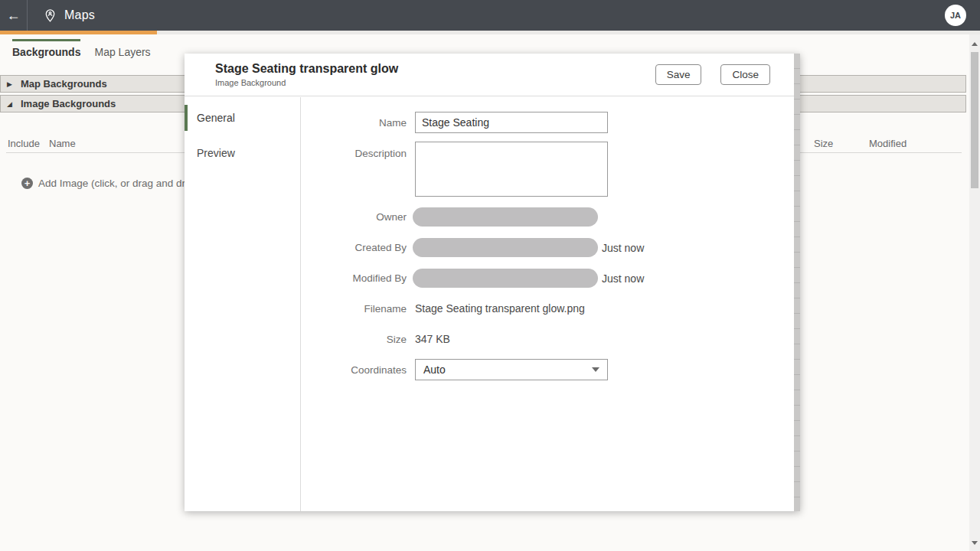  What do you see at coordinates (46, 52) in the screenshot?
I see `tab-backgrounds-label: Backgrounds` at bounding box center [46, 52].